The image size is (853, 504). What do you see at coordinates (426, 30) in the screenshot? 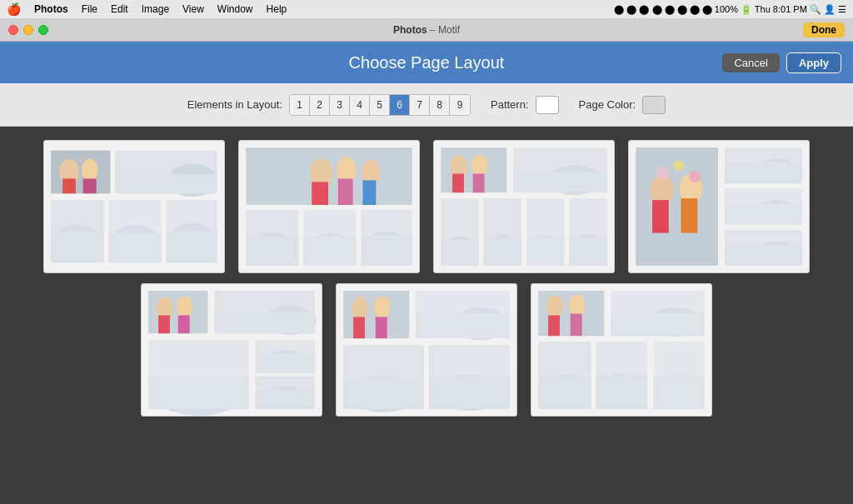
I see `window-title: Photos – Motif` at bounding box center [426, 30].